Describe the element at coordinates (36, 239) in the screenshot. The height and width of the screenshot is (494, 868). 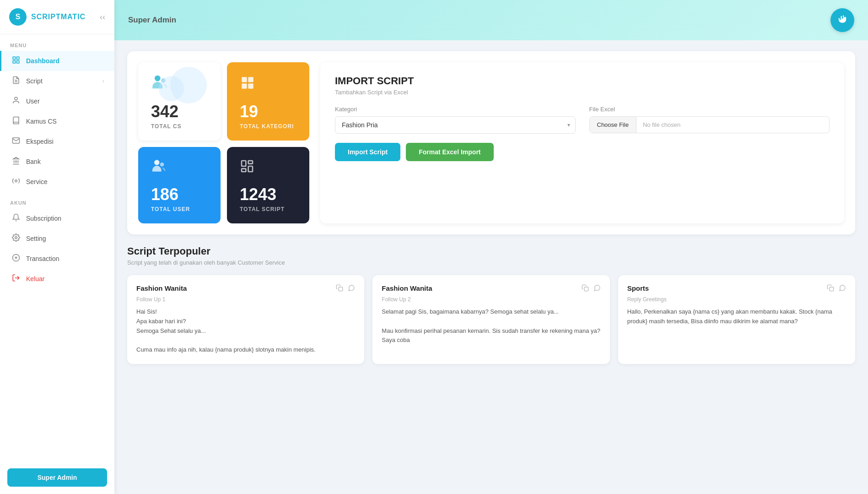
I see `sidebar-label-setting: Setting` at that location.